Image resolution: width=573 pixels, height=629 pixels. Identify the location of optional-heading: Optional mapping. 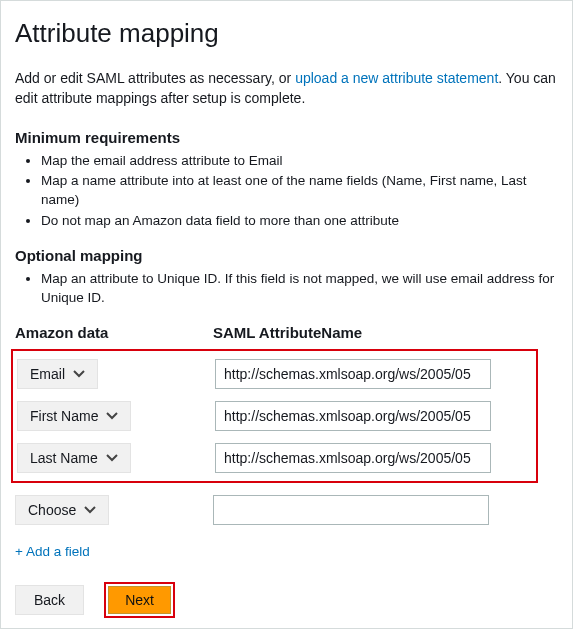
(286, 256).